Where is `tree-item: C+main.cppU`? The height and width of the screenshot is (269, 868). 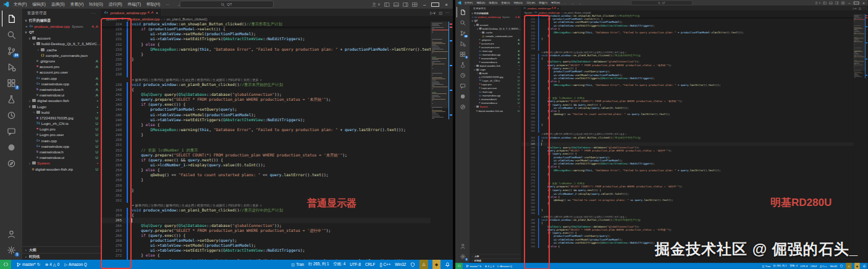
tree-item: C+main.cppU is located at coordinates (62, 141).